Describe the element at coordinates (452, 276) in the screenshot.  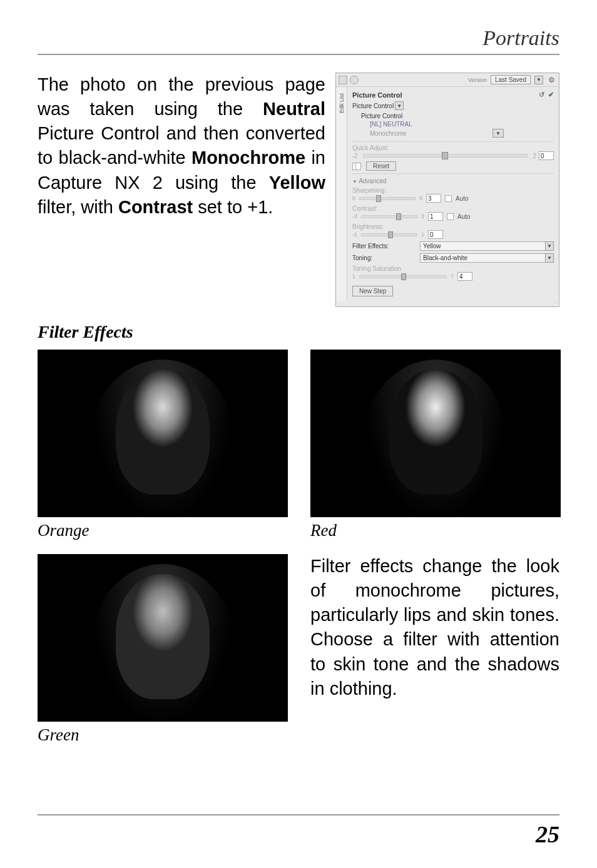
I see `toning-sat-max: 7` at that location.